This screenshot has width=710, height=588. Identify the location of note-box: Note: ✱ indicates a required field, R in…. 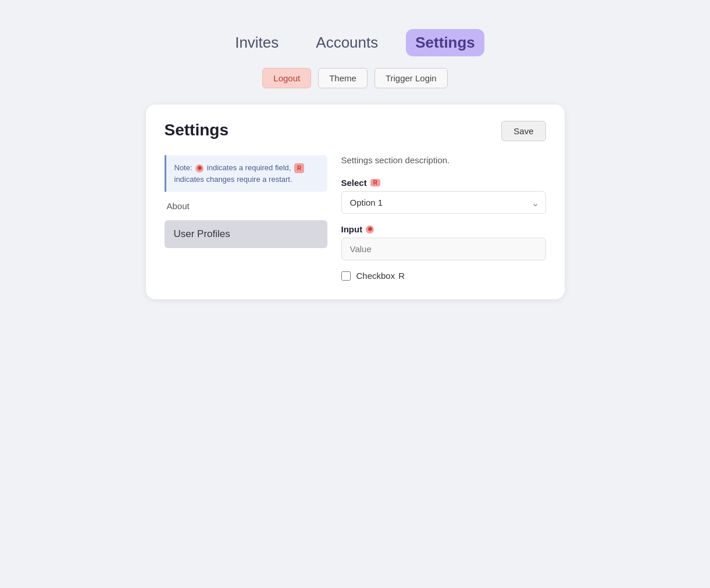
(246, 173).